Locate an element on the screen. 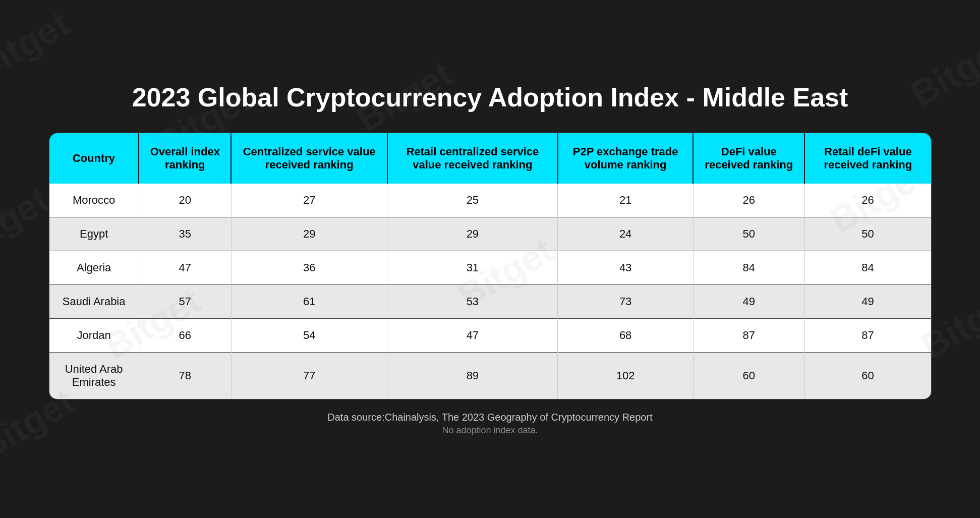 The height and width of the screenshot is (518, 980). cell-centralized: 27 is located at coordinates (309, 201).